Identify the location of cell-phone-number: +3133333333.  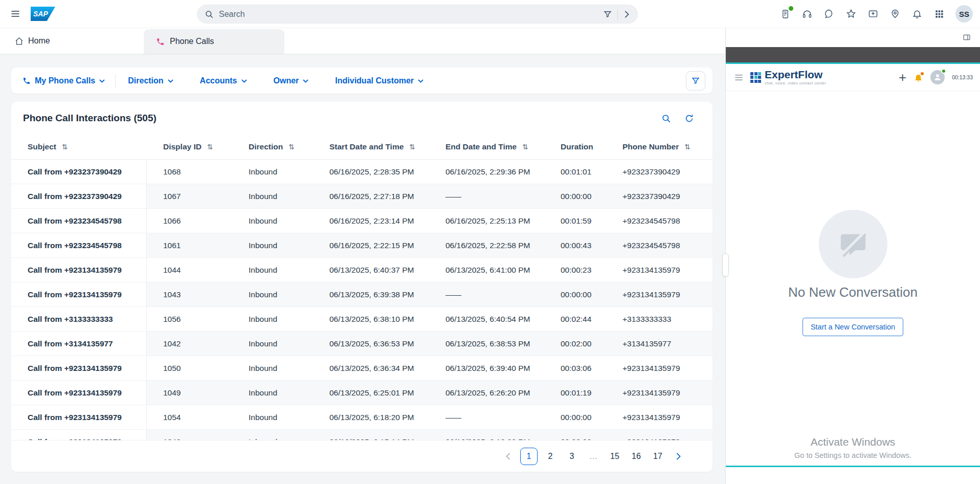
(659, 319).